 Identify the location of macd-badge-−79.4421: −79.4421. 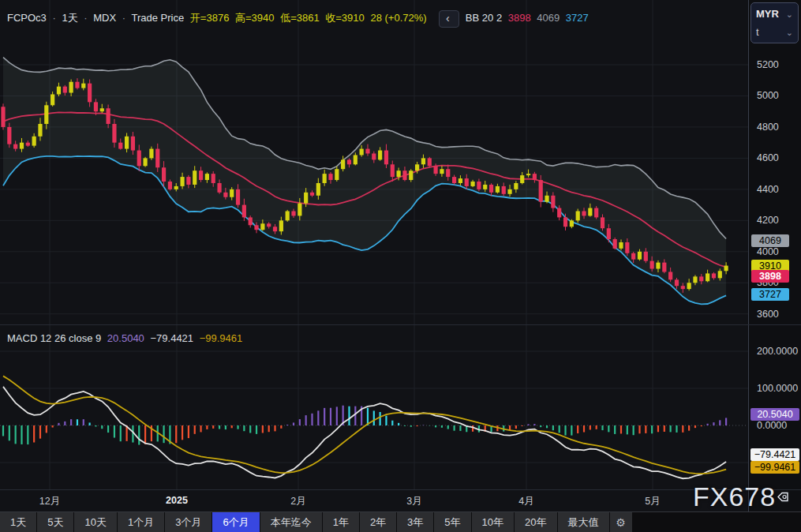
(775, 455).